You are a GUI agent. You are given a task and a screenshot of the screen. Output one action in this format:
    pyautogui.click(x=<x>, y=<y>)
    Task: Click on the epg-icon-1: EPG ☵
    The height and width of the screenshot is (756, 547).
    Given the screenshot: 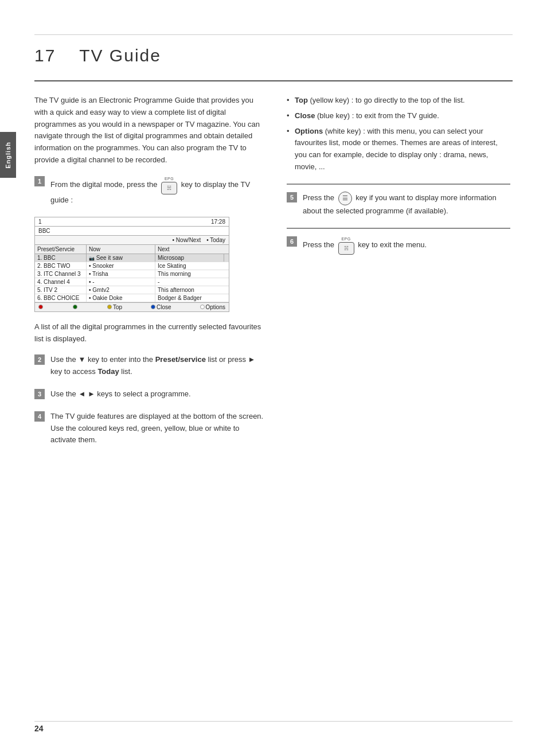 What is the action you would take?
    pyautogui.click(x=169, y=185)
    